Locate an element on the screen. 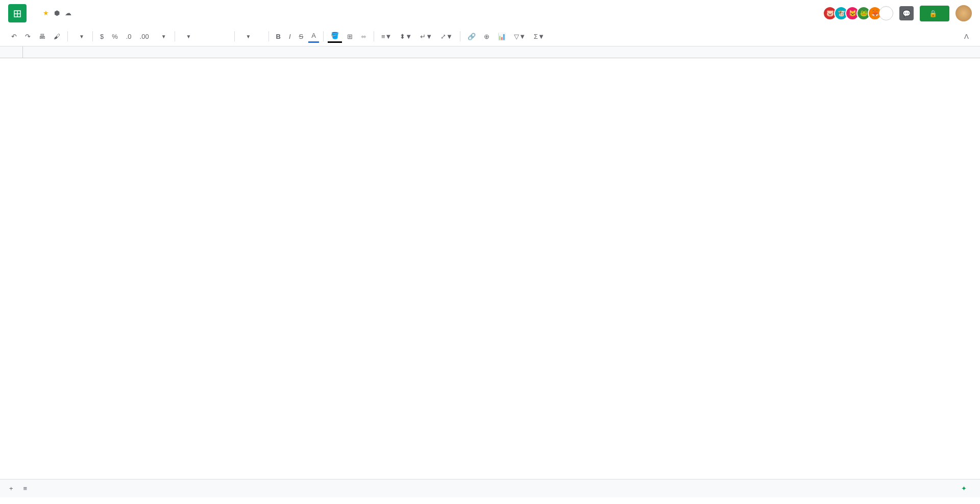  add-sheet-icon: + is located at coordinates (11, 488).